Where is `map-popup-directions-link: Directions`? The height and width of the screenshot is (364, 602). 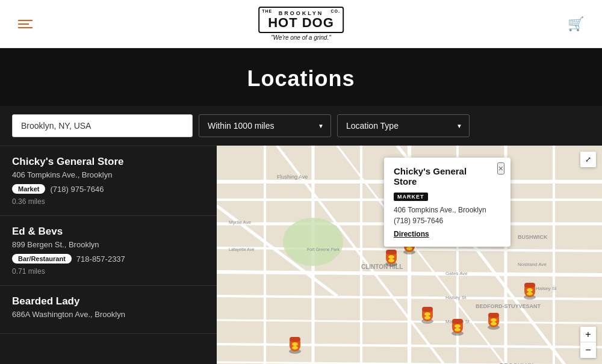 map-popup-directions-link: Directions is located at coordinates (447, 234).